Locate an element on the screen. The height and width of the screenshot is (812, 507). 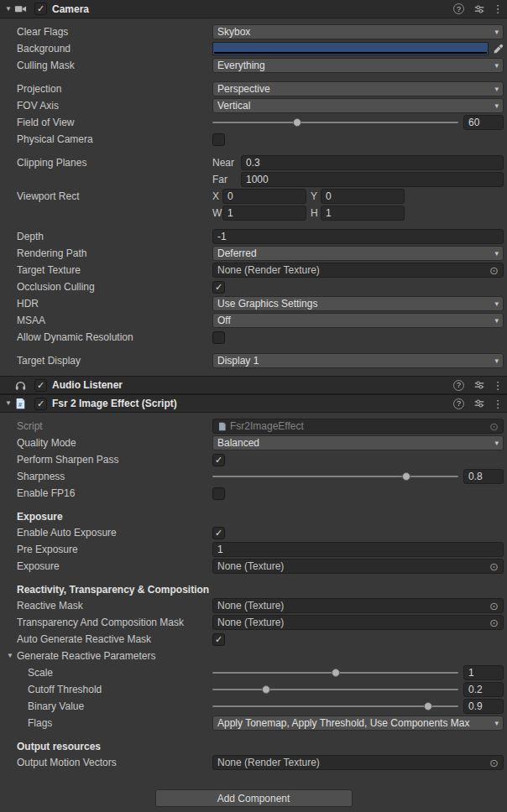
viewport-rect-label: Viewport Rect is located at coordinates (114, 196).